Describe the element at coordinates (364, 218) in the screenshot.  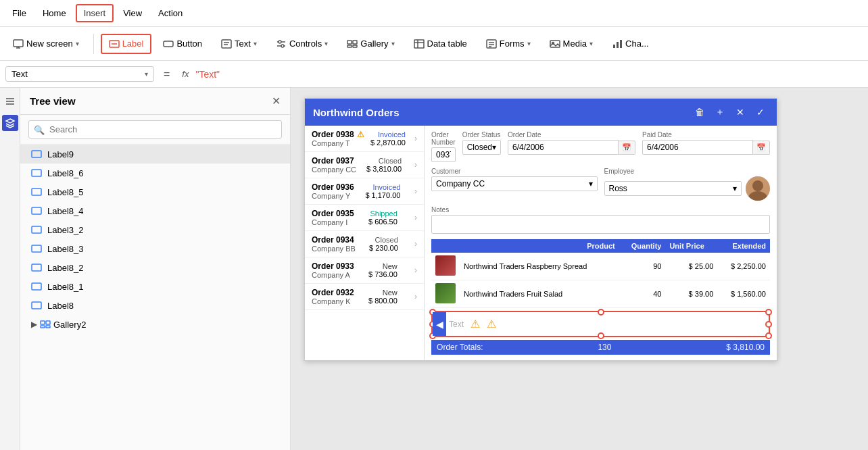
I see `order-item-0935: Order 0935 Company I Shipped $ 606.50 ›` at that location.